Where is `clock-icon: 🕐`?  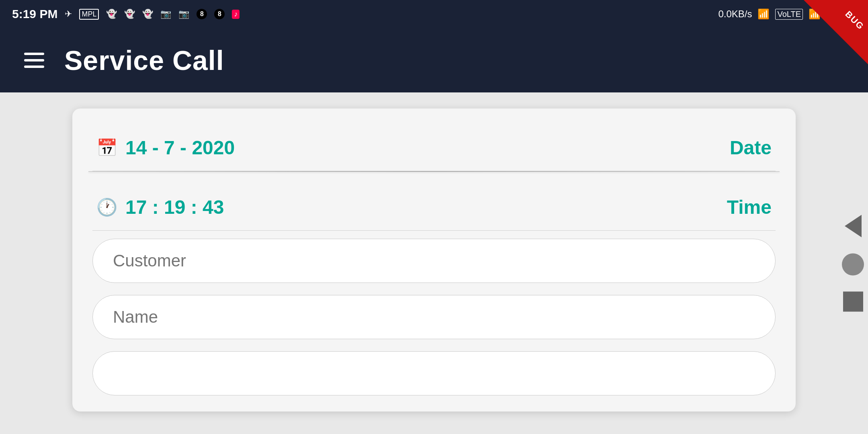
clock-icon: 🕐 is located at coordinates (107, 207).